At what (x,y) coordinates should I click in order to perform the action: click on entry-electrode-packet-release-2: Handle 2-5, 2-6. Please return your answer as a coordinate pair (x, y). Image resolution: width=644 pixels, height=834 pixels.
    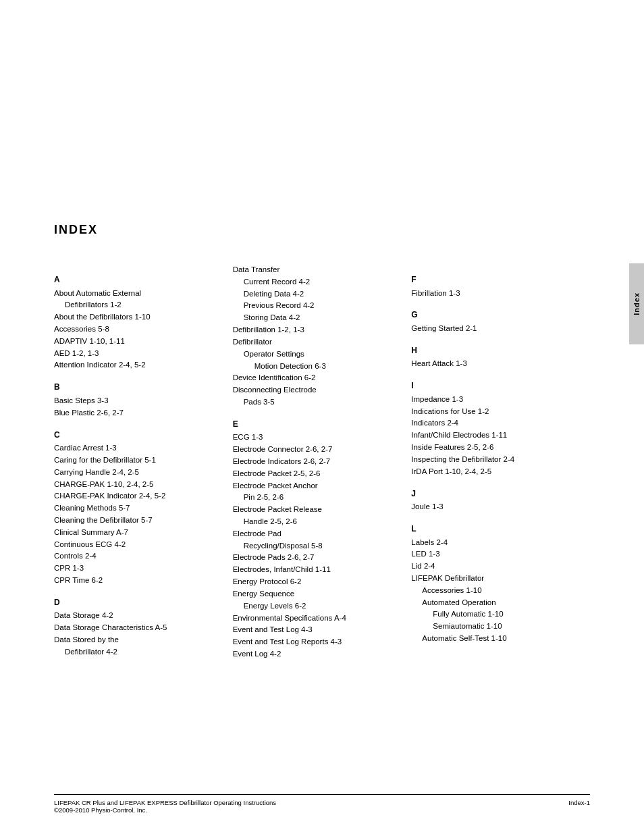
    Looking at the image, I should click on (321, 522).